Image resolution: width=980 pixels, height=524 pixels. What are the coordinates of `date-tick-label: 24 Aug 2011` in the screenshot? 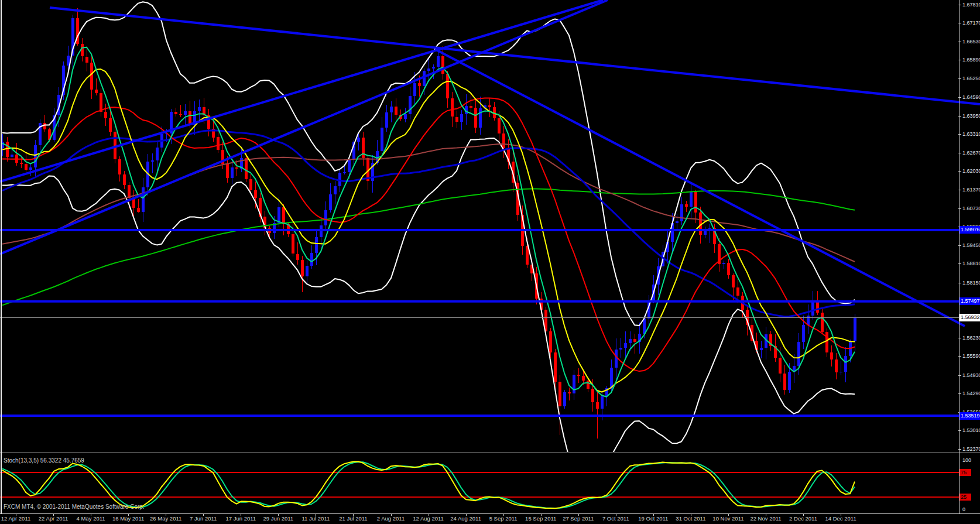 It's located at (466, 519).